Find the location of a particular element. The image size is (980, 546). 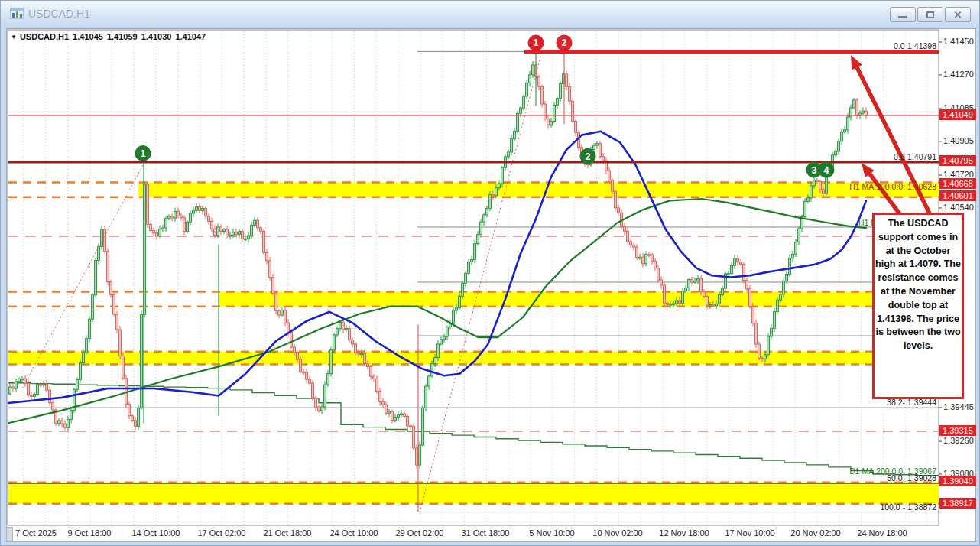

annotation-box: The USDCAD support comes in at the Octob… is located at coordinates (918, 306).